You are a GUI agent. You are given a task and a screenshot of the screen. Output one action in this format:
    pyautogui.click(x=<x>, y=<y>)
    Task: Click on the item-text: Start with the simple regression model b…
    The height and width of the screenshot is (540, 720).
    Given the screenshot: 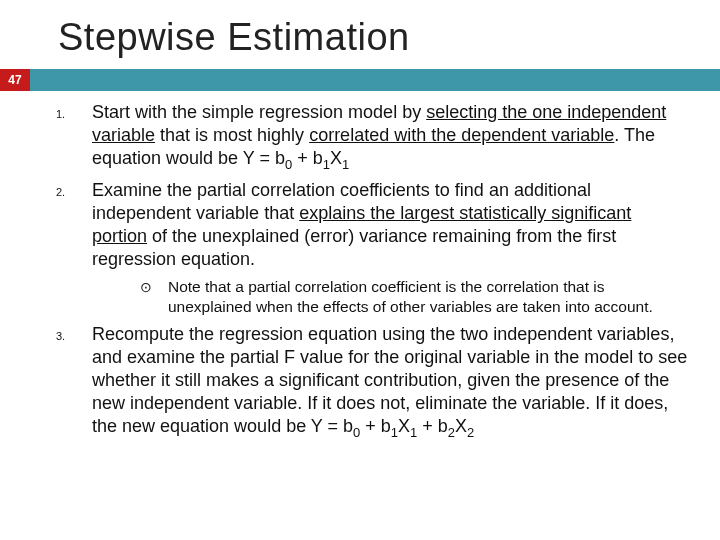 What is the action you would take?
    pyautogui.click(x=391, y=137)
    